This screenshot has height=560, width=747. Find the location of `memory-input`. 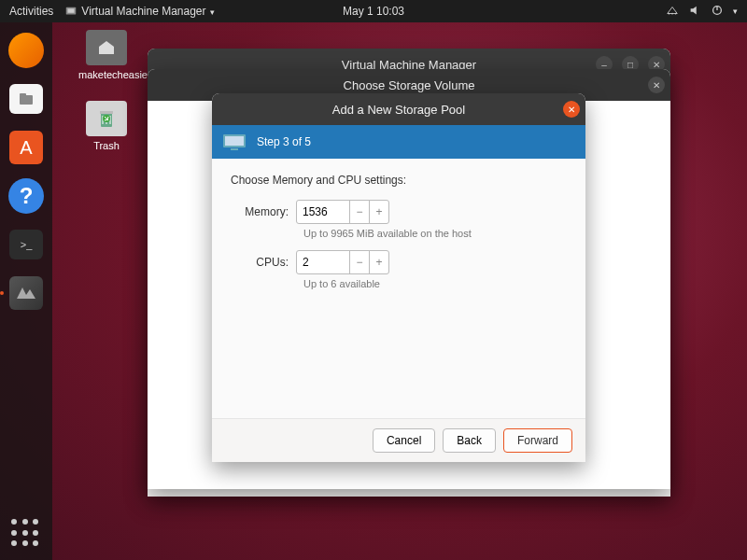

memory-input is located at coordinates (323, 212).